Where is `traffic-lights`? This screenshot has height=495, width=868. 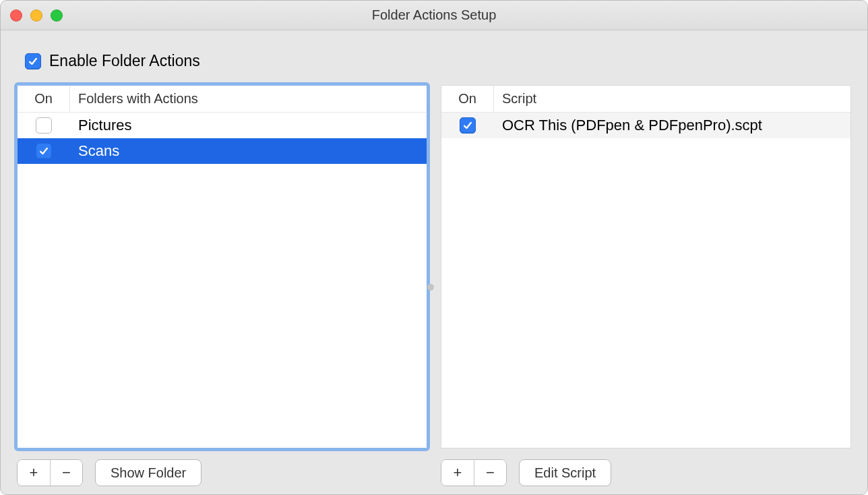
traffic-lights is located at coordinates (36, 16).